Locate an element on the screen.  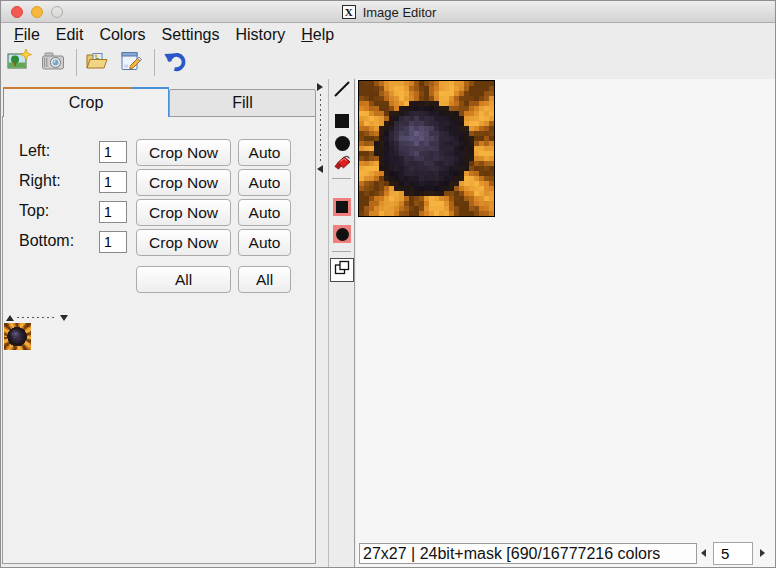
crop-right-auto-button: Auto is located at coordinates (264, 182).